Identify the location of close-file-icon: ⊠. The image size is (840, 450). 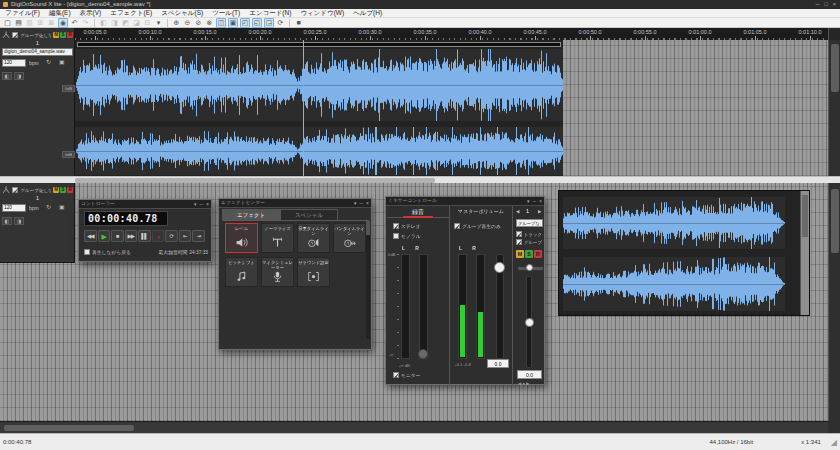
(52, 22).